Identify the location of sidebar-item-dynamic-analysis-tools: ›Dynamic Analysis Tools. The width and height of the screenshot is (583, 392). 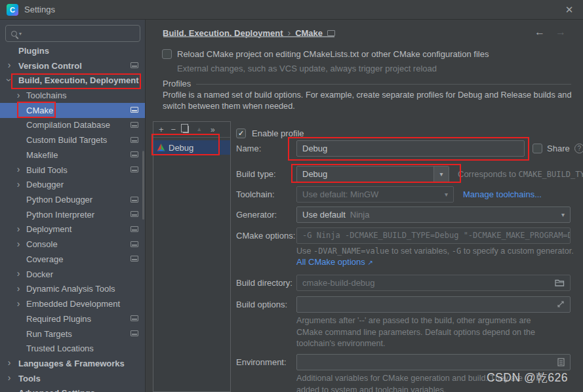
(72, 290).